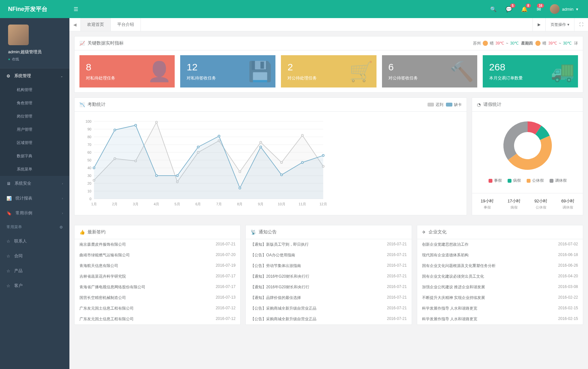 The height and width of the screenshot is (369, 588). What do you see at coordinates (509, 9) in the screenshot?
I see `comment-icon: 💬5` at bounding box center [509, 9].